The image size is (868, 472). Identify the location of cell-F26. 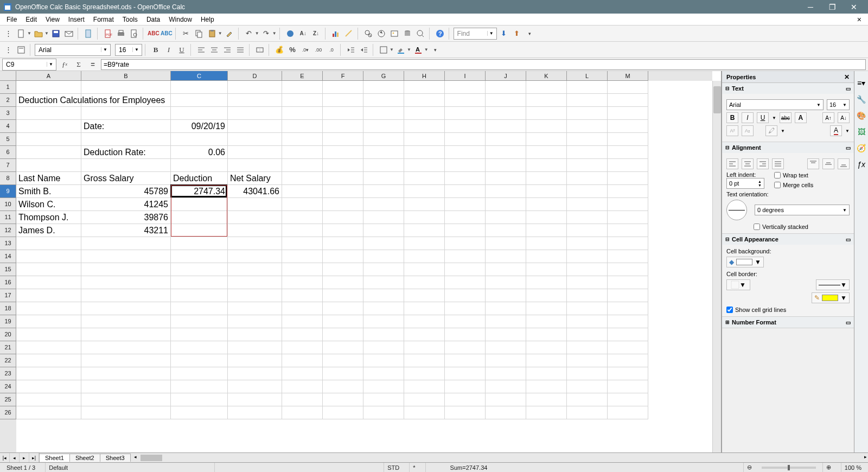
(343, 413).